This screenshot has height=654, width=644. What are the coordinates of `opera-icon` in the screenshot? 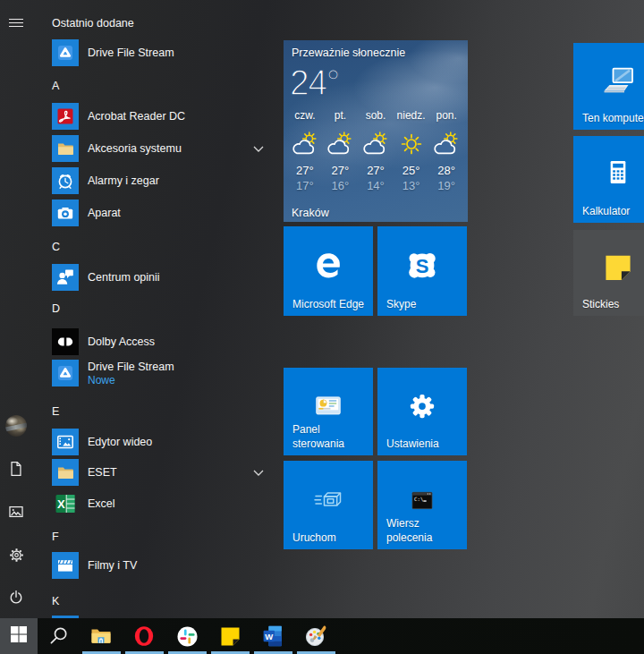 It's located at (144, 636).